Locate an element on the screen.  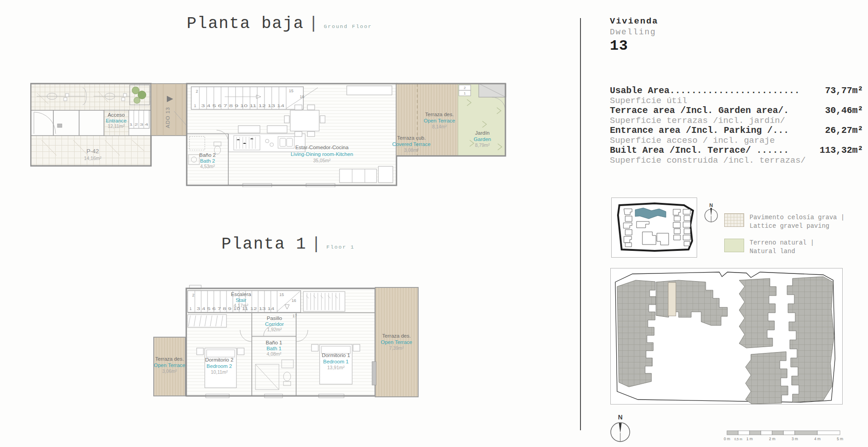
svg-text: Estar-Comedor-Cocina is located at coordinates (322, 147).